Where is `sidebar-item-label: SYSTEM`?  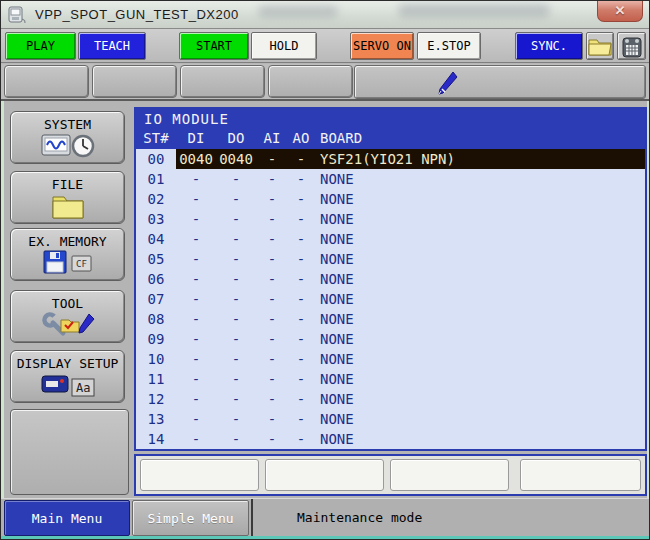
sidebar-item-label: SYSTEM is located at coordinates (68, 124).